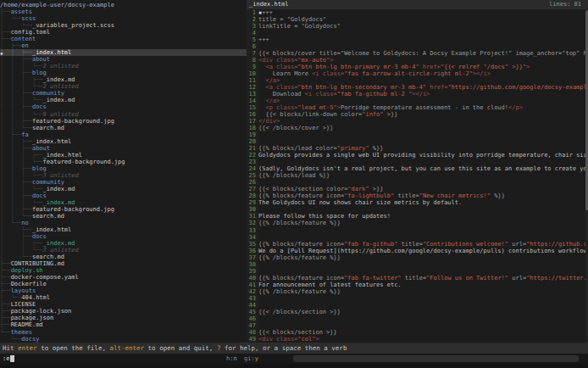 The image size is (588, 368). I want to click on tree-file-label: package-lock.json, so click(42, 311).